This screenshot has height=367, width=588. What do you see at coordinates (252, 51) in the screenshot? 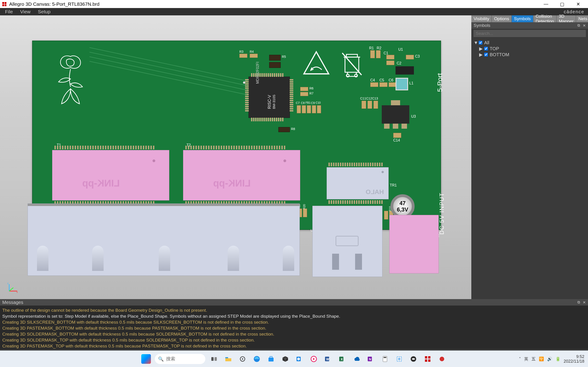
I see `ref-r4: R4` at bounding box center [252, 51].